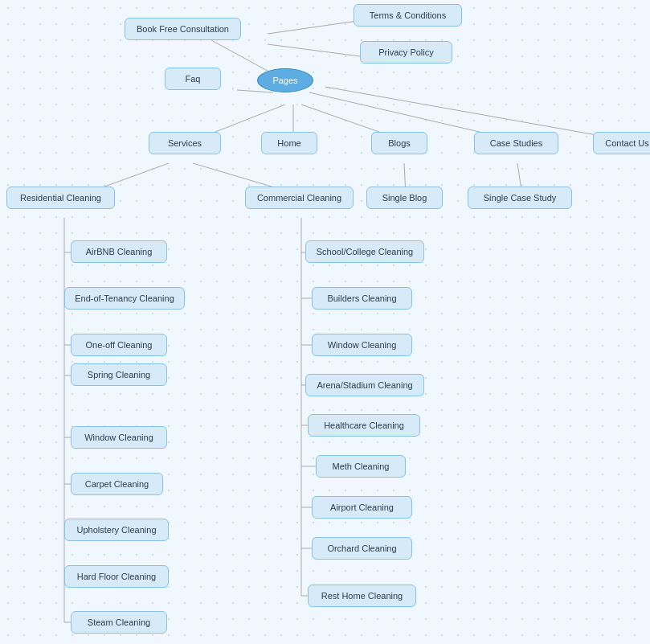 The image size is (650, 644). What do you see at coordinates (119, 345) in the screenshot?
I see `one-off-node: One-off Cleaning` at bounding box center [119, 345].